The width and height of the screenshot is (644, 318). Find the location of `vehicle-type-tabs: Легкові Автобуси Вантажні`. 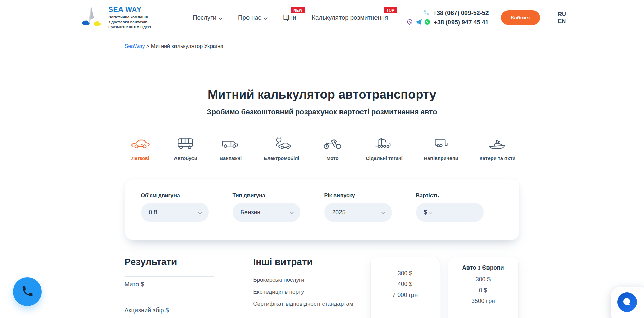

vehicle-type-tabs: Легкові Автобуси Вантажні is located at coordinates (322, 148).